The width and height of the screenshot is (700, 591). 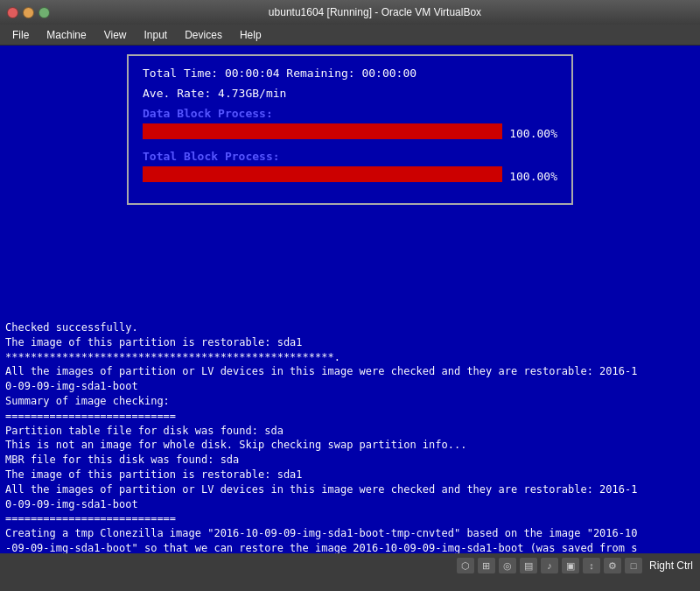 I want to click on maximize-button, so click(x=44, y=12).